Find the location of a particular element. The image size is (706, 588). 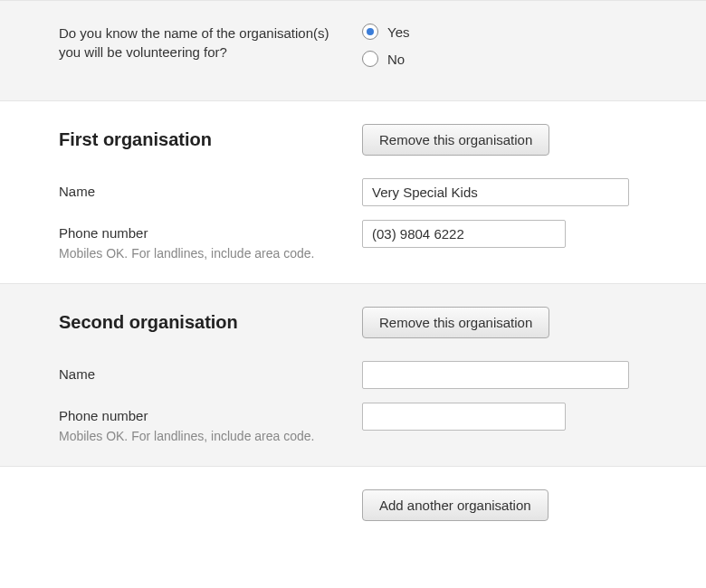

organisation-2-title: Second organisation is located at coordinates (210, 322).